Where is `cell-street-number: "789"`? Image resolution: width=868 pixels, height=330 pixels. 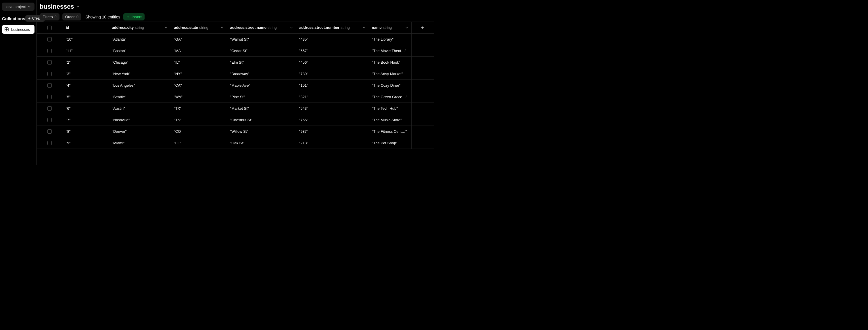 cell-street-number: "789" is located at coordinates (332, 74).